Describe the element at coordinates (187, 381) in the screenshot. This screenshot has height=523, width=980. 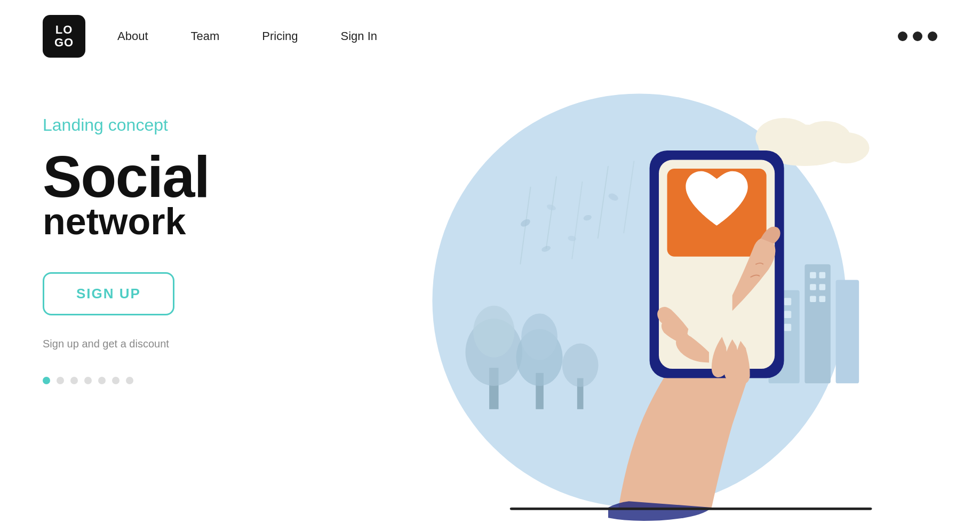
I see `pagination` at that location.